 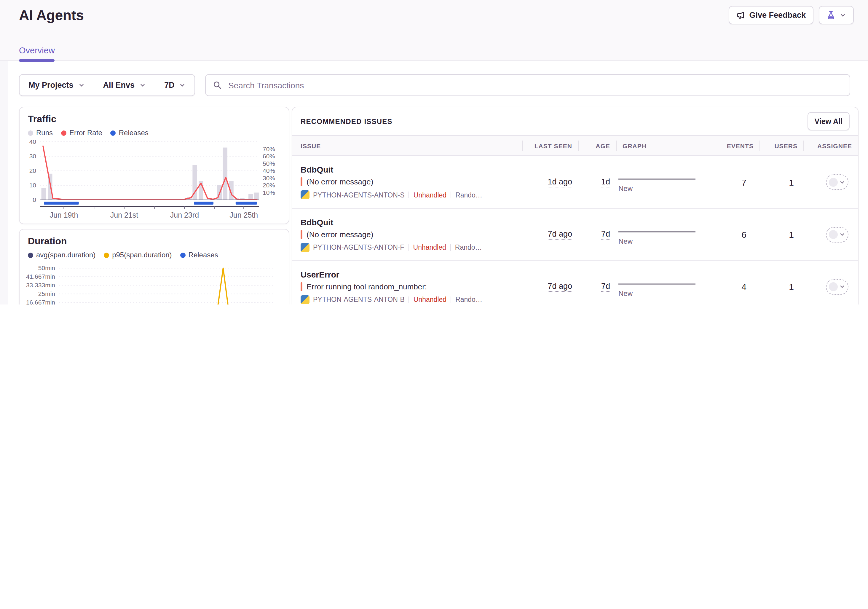 What do you see at coordinates (735, 182) in the screenshot?
I see `issue-events-count: 7` at bounding box center [735, 182].